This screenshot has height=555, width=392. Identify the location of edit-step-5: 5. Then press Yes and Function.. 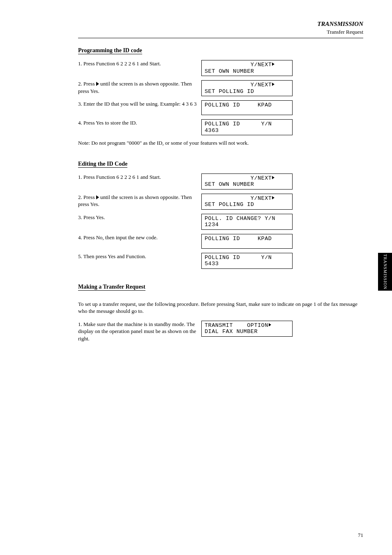
(140, 257).